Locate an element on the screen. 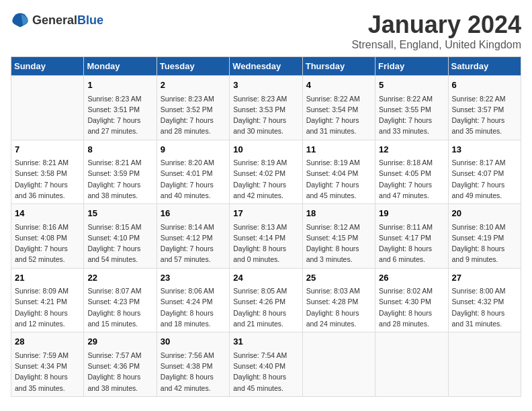  sunset: Sunset: 3:54 PM is located at coordinates (332, 109).